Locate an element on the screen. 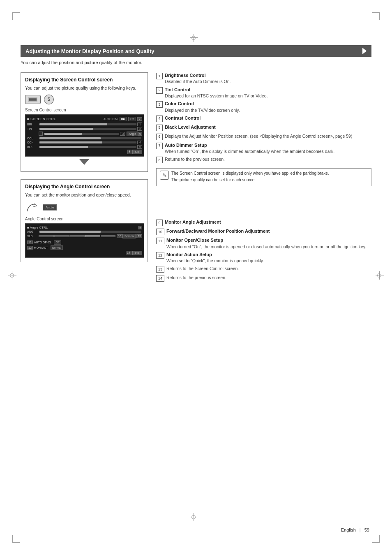  list-item-8: 8 Returns to the previous screen. is located at coordinates (264, 160).